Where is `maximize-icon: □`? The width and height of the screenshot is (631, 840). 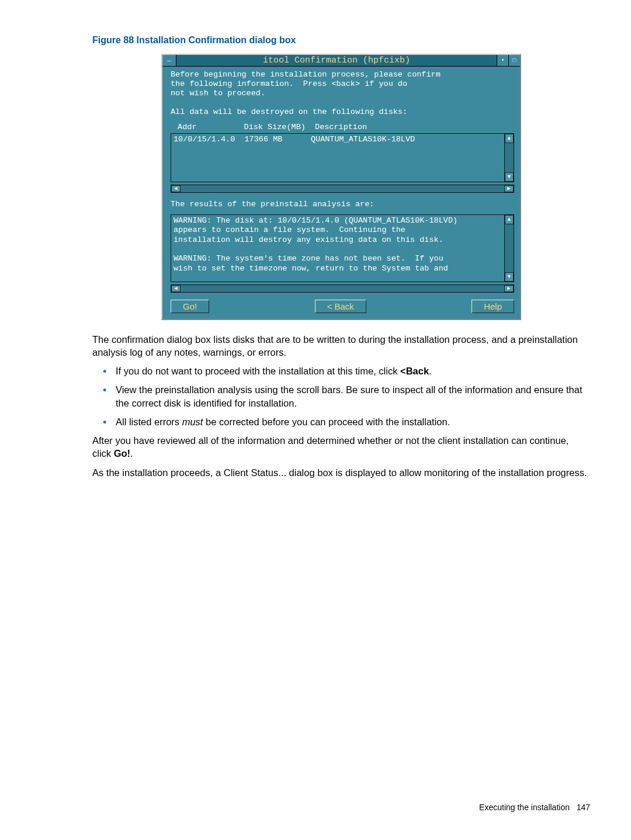
maximize-icon: □ is located at coordinates (514, 61).